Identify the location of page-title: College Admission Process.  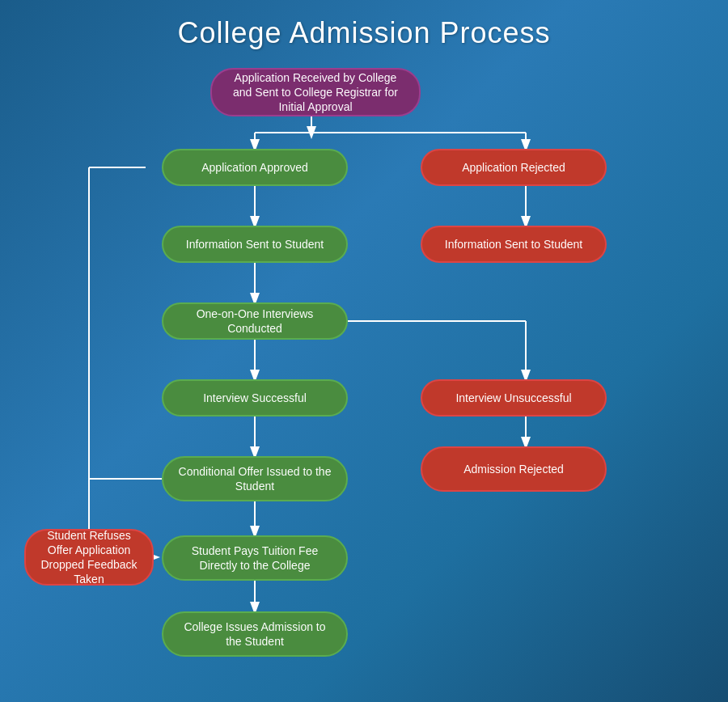
(364, 33).